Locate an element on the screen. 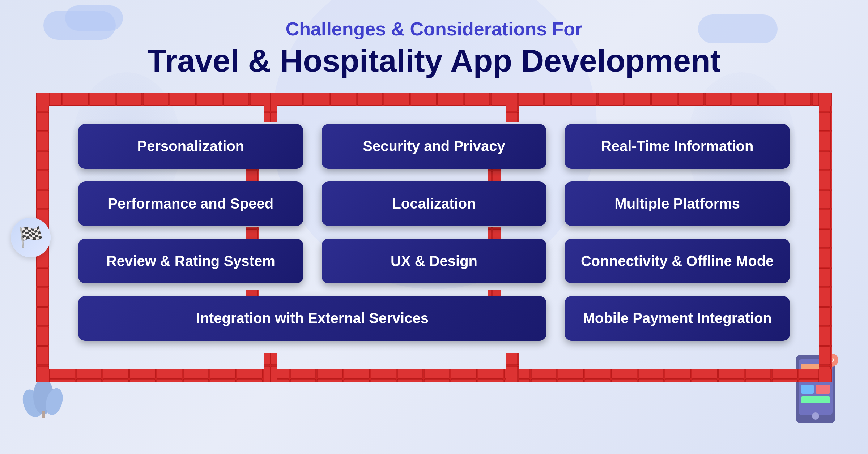 This screenshot has height=454, width=868. card-integration-external: Integration with External Services is located at coordinates (312, 318).